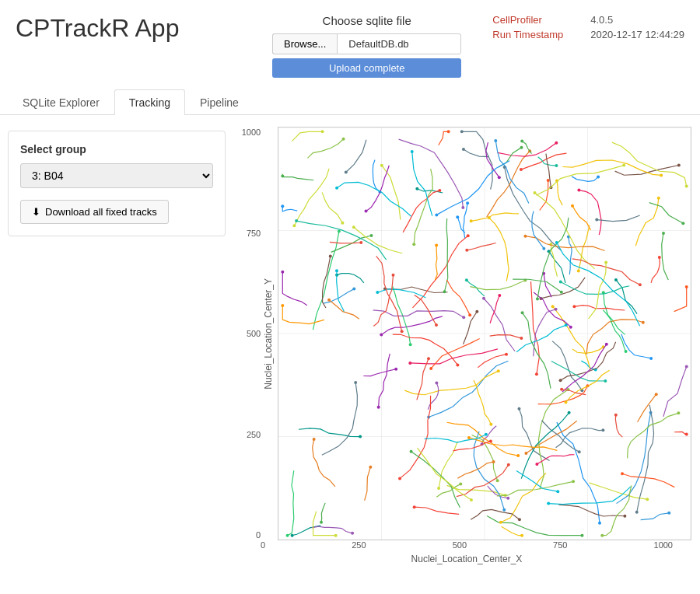 This screenshot has width=700, height=594. I want to click on meta-key-timestamp: Run Timestamp, so click(535, 34).